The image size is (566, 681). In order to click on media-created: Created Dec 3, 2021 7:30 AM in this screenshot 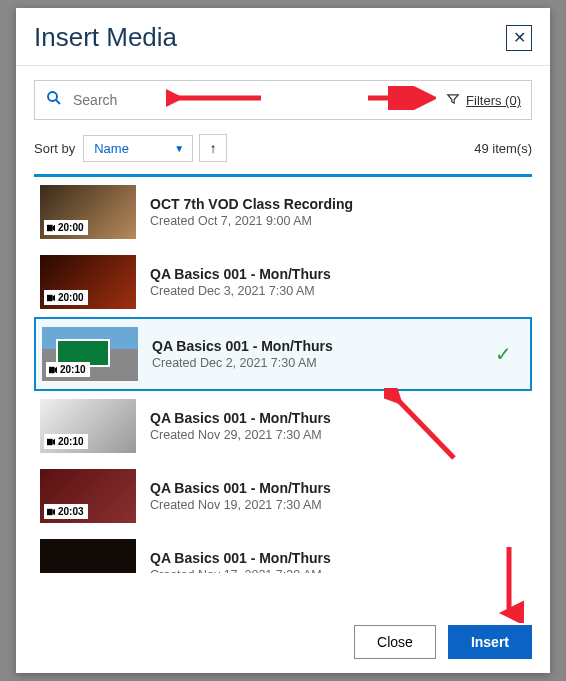, I will do `click(338, 291)`.